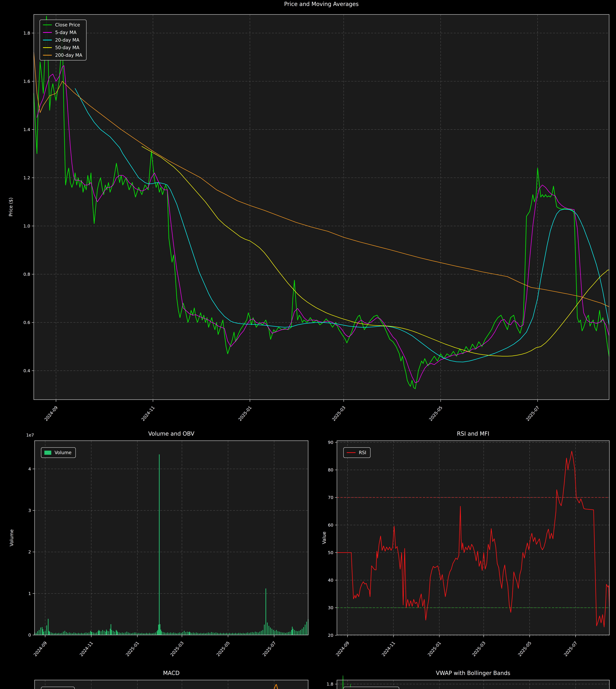 The width and height of the screenshot is (616, 689). I want to click on svg-text: 1, so click(30, 594).